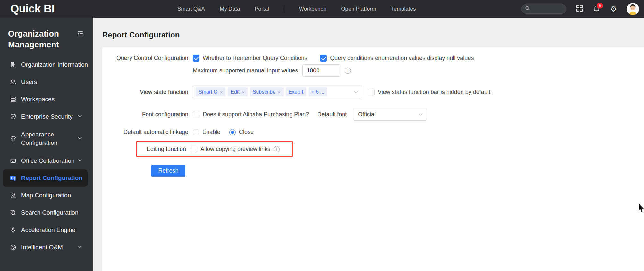 This screenshot has width=644, height=271. I want to click on tshirt-icon, so click(13, 139).